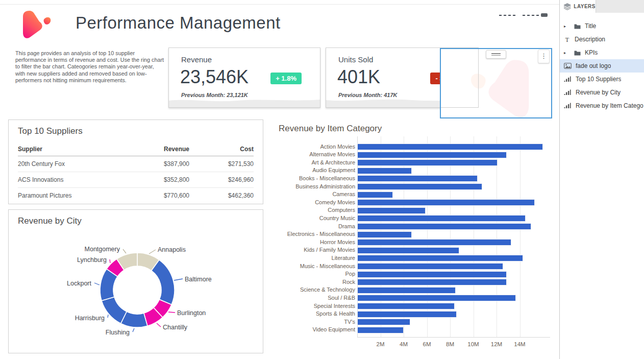  Describe the element at coordinates (221, 149) in the screenshot. I see `col-cost: Cost` at that location.